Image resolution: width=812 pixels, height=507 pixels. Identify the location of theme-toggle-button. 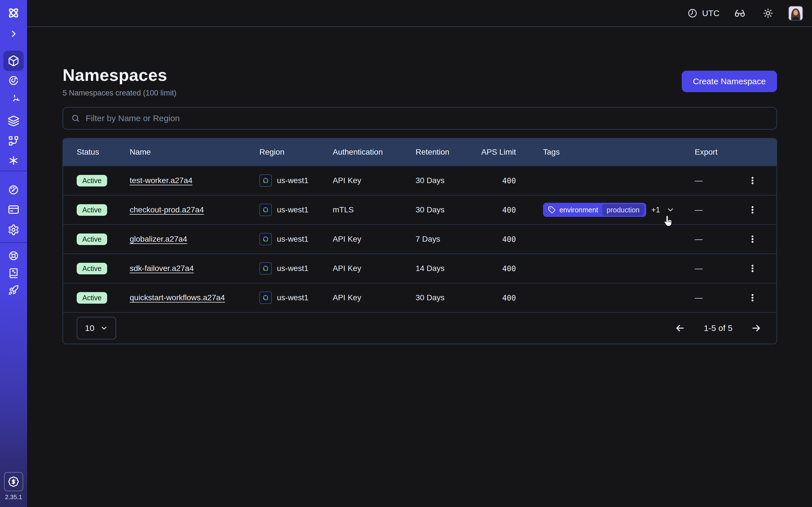
(768, 13).